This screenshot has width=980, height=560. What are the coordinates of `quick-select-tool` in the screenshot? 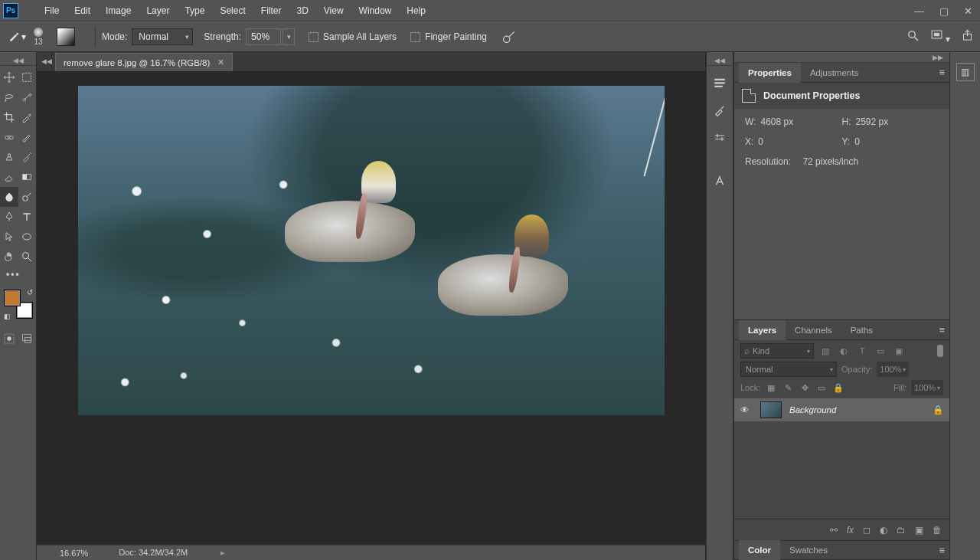 It's located at (28, 97).